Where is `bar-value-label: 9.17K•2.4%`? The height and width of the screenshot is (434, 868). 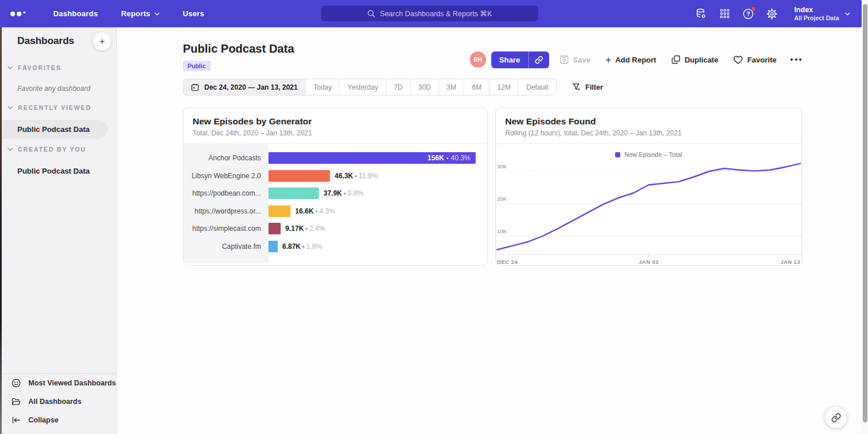 bar-value-label: 9.17K•2.4% is located at coordinates (306, 229).